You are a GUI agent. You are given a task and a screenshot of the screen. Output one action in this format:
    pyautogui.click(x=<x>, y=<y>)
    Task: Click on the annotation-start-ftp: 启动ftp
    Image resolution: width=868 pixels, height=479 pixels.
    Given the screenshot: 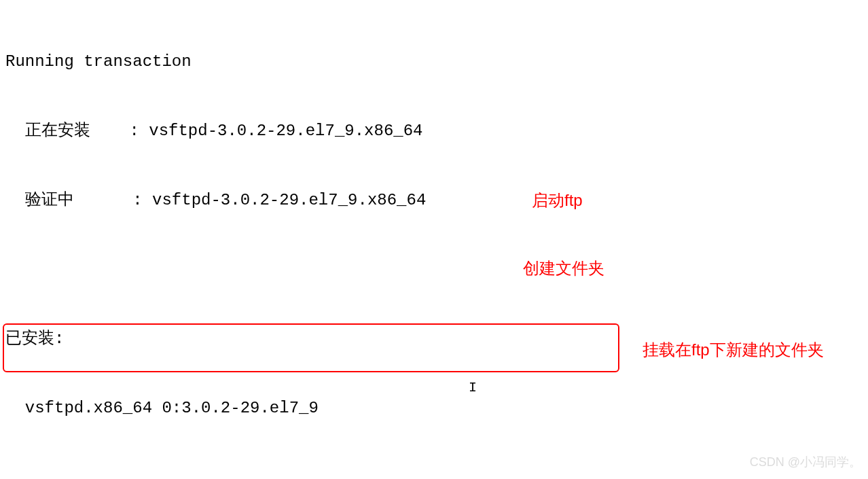 What is the action you would take?
    pyautogui.click(x=557, y=200)
    